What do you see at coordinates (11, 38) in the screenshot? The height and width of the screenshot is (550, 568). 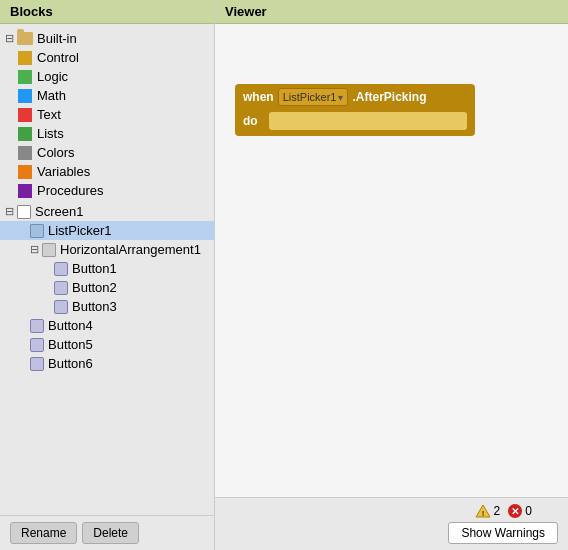 I see `builtin-toggle: ⊟` at bounding box center [11, 38].